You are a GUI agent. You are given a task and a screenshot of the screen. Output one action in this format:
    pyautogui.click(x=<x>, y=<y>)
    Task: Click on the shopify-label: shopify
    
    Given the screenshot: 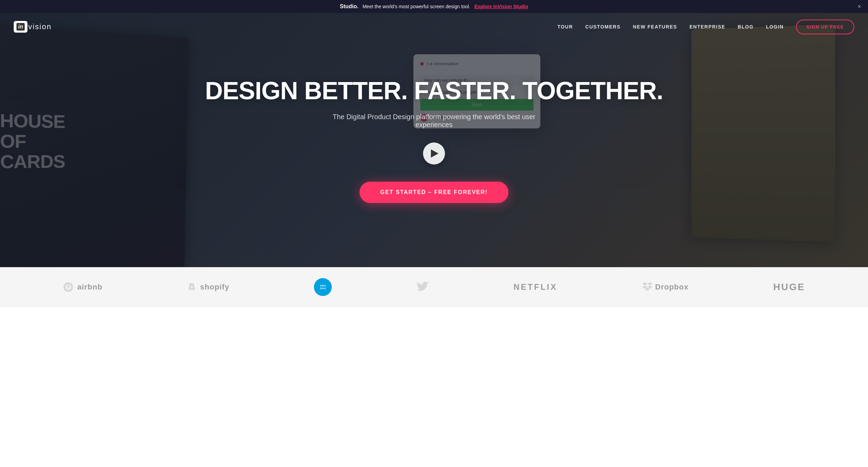 What is the action you would take?
    pyautogui.click(x=215, y=287)
    